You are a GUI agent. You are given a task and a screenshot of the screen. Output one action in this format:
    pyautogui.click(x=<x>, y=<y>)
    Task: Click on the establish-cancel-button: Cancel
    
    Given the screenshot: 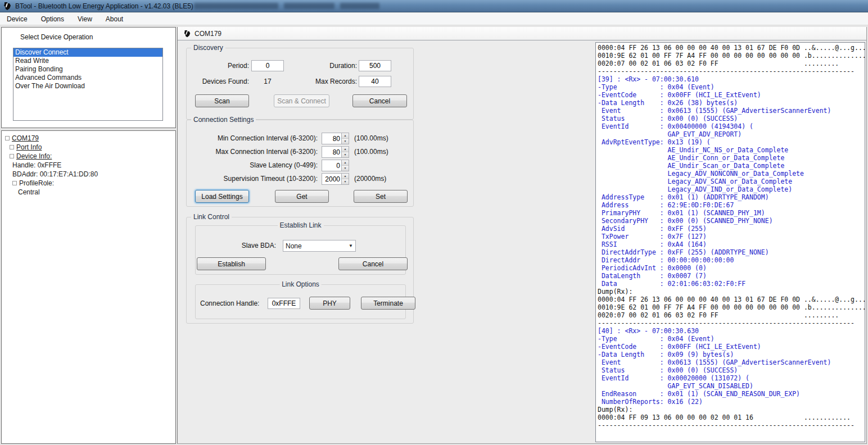 What is the action you would take?
    pyautogui.click(x=373, y=264)
    